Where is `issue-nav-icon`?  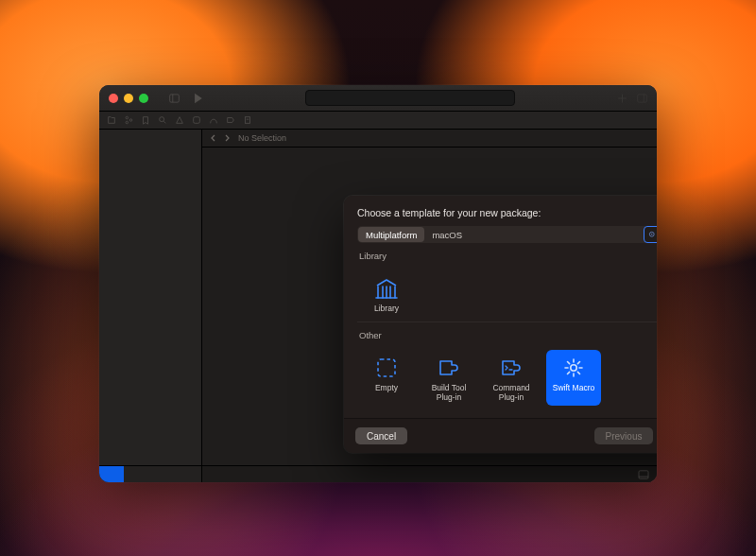 issue-nav-icon is located at coordinates (180, 120).